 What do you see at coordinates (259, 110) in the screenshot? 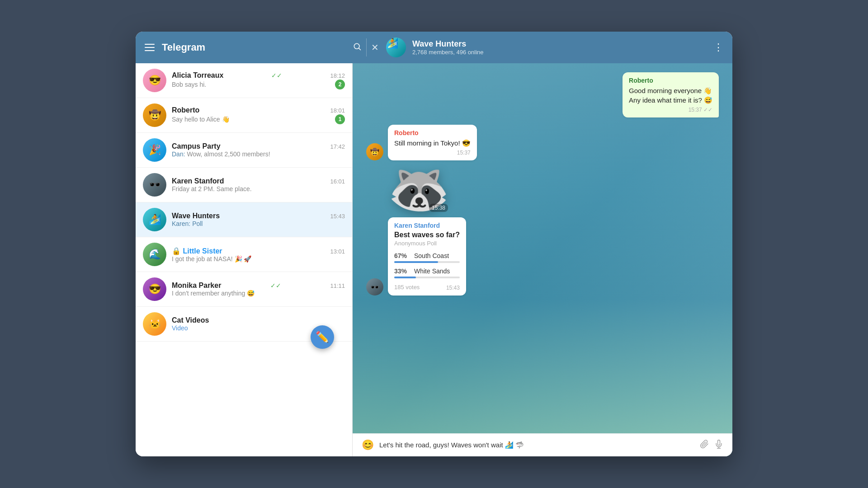
I see `chat-row: Roberto 18:01` at bounding box center [259, 110].